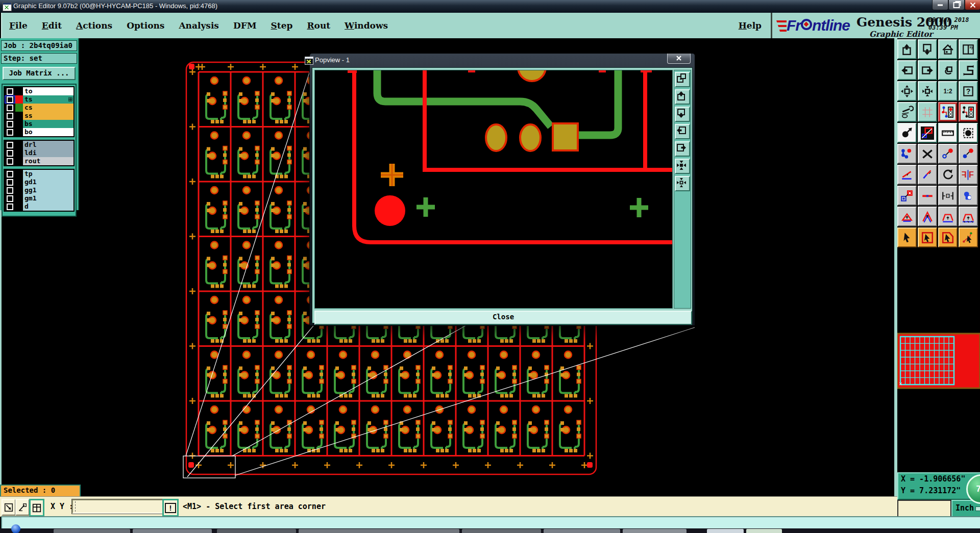 Image resolution: width=980 pixels, height=533 pixels. What do you see at coordinates (282, 26) in the screenshot?
I see `menu-step: Step` at bounding box center [282, 26].